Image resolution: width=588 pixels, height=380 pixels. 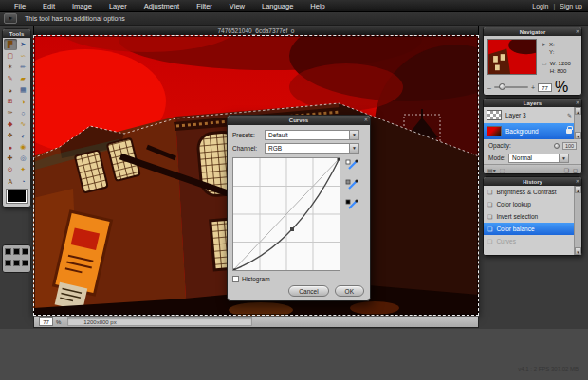 I want to click on zoom-in-icon: +, so click(x=533, y=87).